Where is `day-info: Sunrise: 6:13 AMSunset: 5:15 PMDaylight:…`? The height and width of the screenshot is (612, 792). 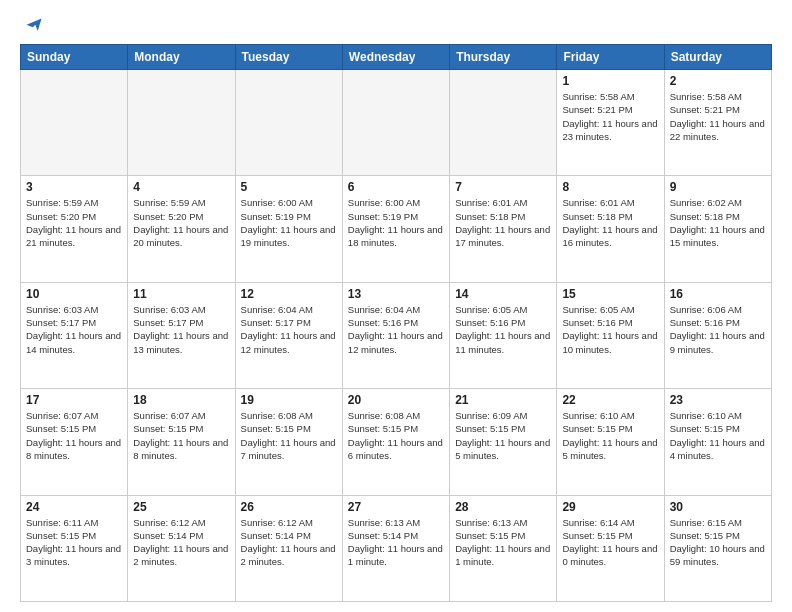 day-info: Sunrise: 6:13 AMSunset: 5:15 PMDaylight:… is located at coordinates (503, 542).